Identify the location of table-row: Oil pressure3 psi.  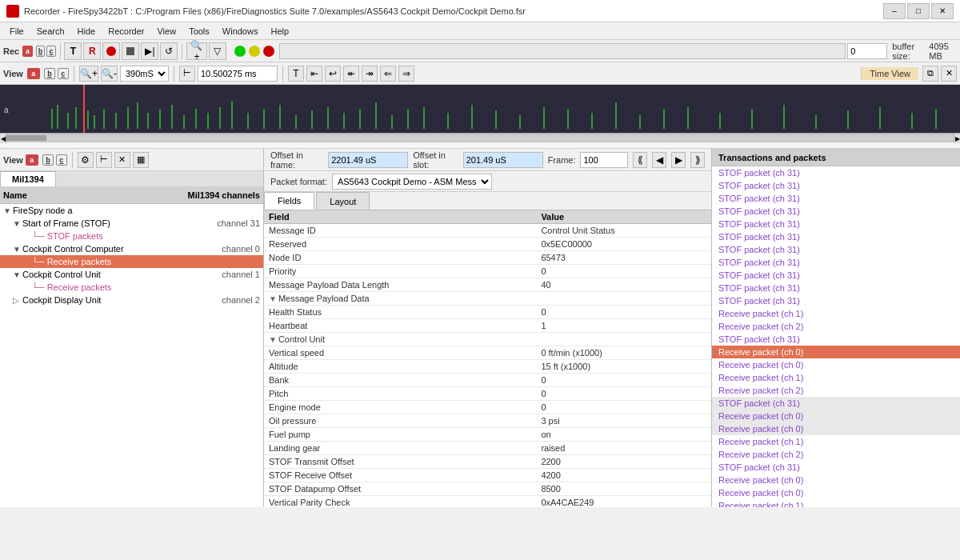
(488, 421).